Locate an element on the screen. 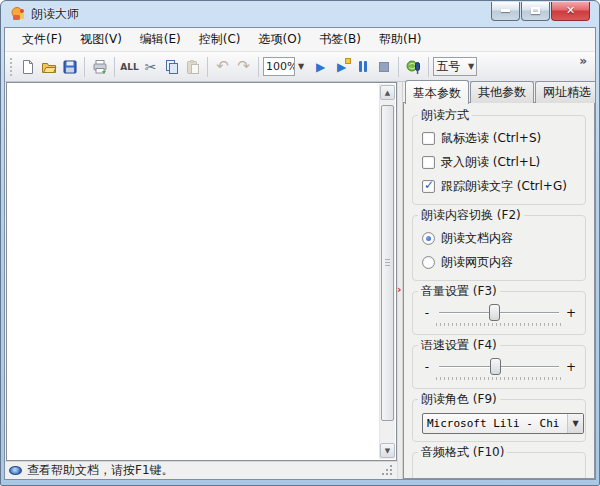  volume-slider-thumb is located at coordinates (494, 312).